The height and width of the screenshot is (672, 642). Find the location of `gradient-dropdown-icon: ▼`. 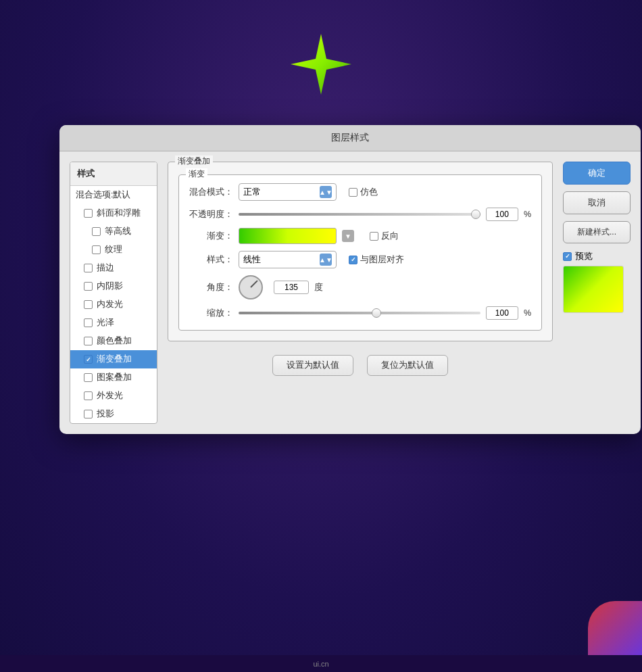

gradient-dropdown-icon: ▼ is located at coordinates (348, 236).